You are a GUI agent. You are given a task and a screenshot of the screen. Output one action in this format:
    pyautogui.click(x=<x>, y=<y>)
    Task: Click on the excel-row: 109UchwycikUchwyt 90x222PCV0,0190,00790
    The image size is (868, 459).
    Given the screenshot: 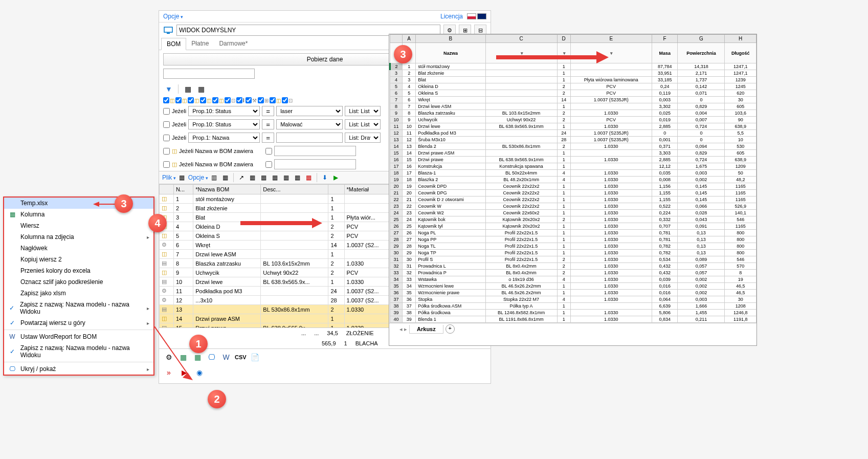 What is the action you would take?
    pyautogui.click(x=573, y=120)
    